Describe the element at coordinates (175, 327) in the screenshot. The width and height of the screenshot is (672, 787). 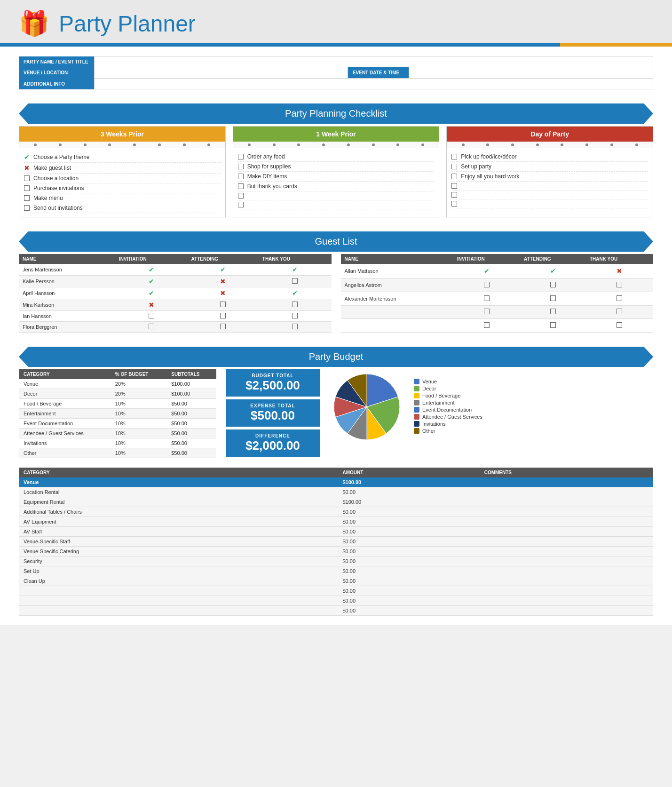
I see `table-row: Flora Berggren` at that location.